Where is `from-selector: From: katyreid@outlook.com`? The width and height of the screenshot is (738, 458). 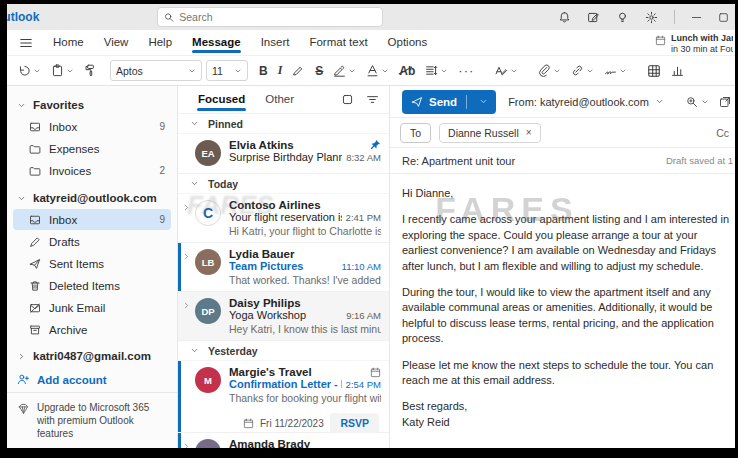
from-selector: From: katyreid@outlook.com is located at coordinates (586, 102).